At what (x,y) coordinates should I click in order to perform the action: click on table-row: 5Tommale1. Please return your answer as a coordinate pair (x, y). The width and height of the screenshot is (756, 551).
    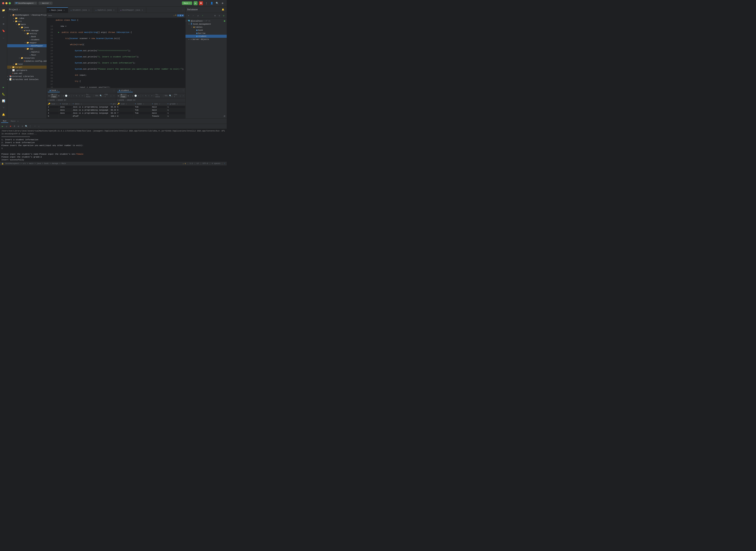
    Looking at the image, I should click on (151, 107).